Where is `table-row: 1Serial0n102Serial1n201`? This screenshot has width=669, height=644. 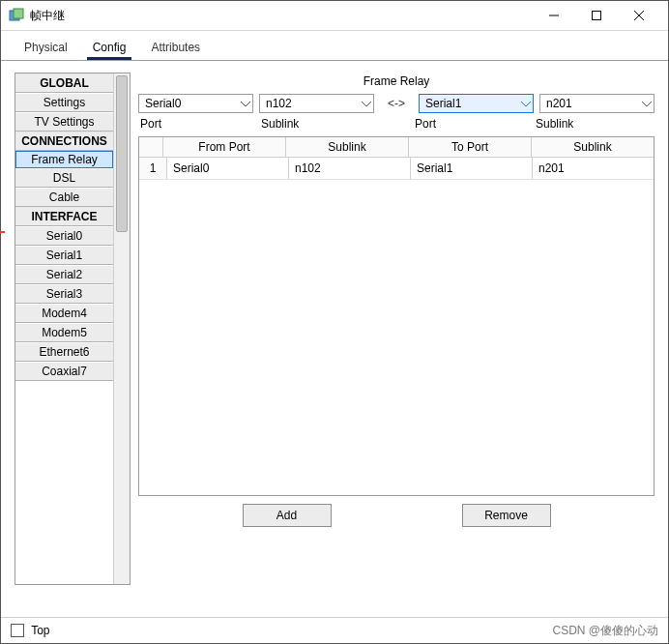 table-row: 1Serial0n102Serial1n201 is located at coordinates (396, 168).